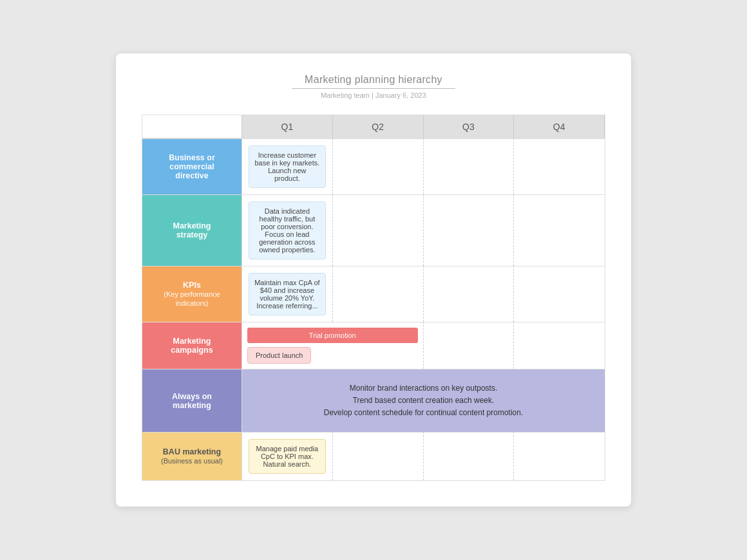  What do you see at coordinates (374, 81) in the screenshot?
I see `page-title: Marketing planning hierarchy` at bounding box center [374, 81].